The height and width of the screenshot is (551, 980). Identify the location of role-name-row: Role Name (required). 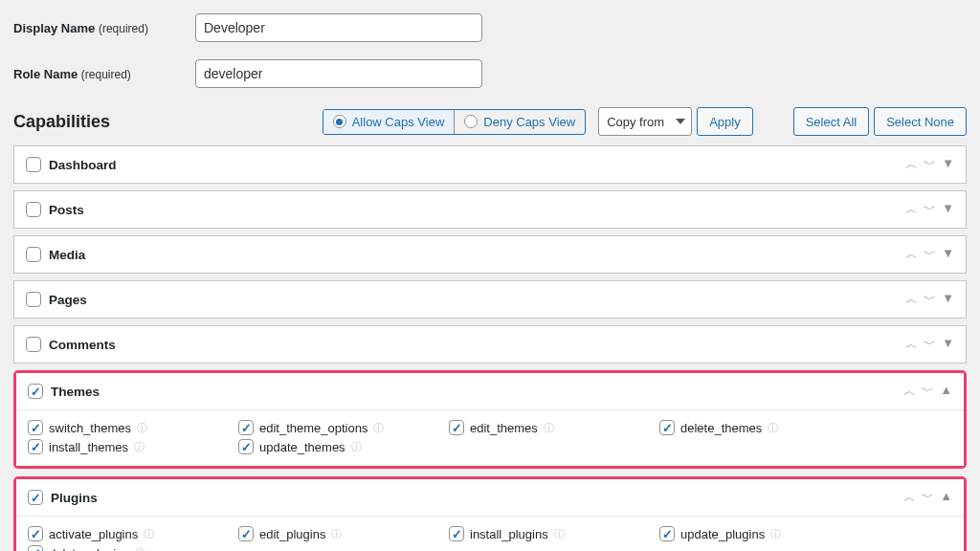
(490, 74).